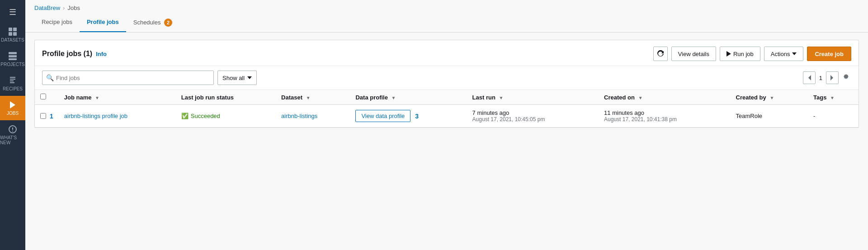 This screenshot has height=250, width=868. I want to click on last-run-main: 7 minutes ago, so click(533, 113).